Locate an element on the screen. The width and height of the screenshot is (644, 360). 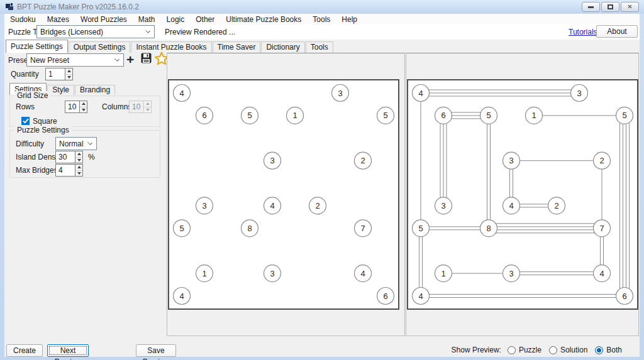
preset-dropdown: New Preset is located at coordinates (75, 60).